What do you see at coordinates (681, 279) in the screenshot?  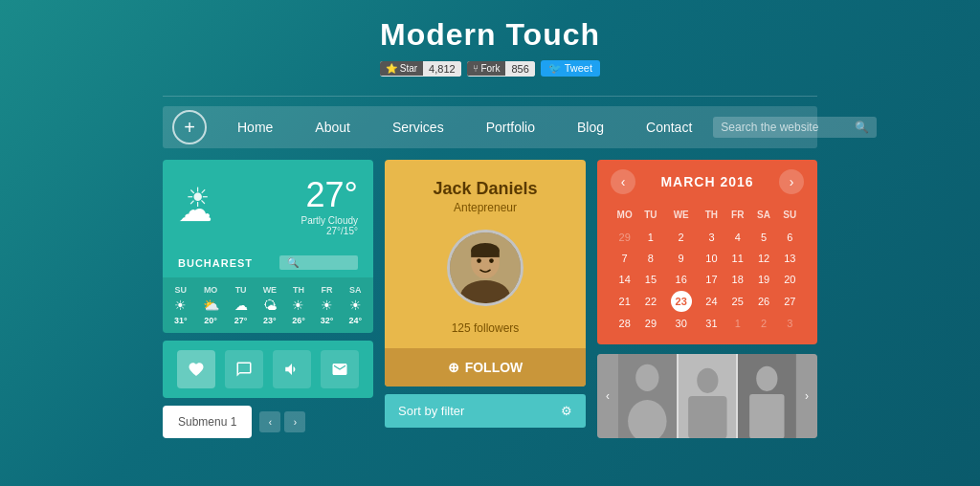 I see `cal-day: 16` at bounding box center [681, 279].